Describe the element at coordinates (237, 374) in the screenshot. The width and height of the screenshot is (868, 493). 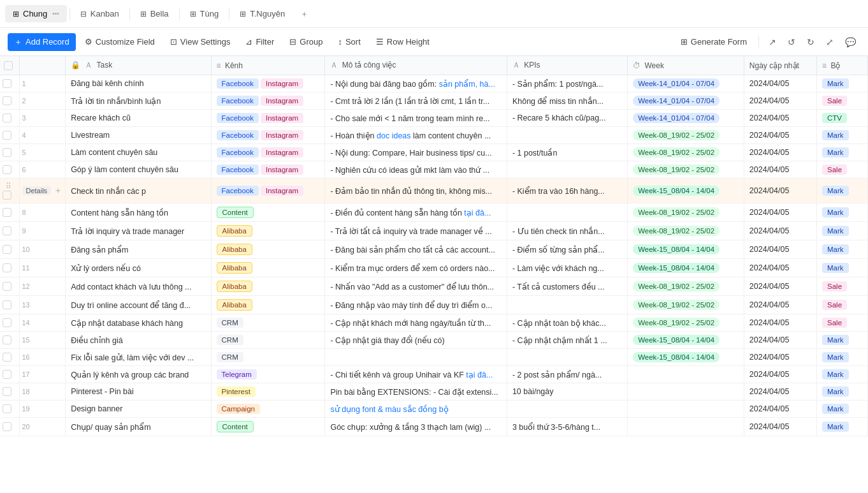
I see `tag-telegram: Telegram` at that location.